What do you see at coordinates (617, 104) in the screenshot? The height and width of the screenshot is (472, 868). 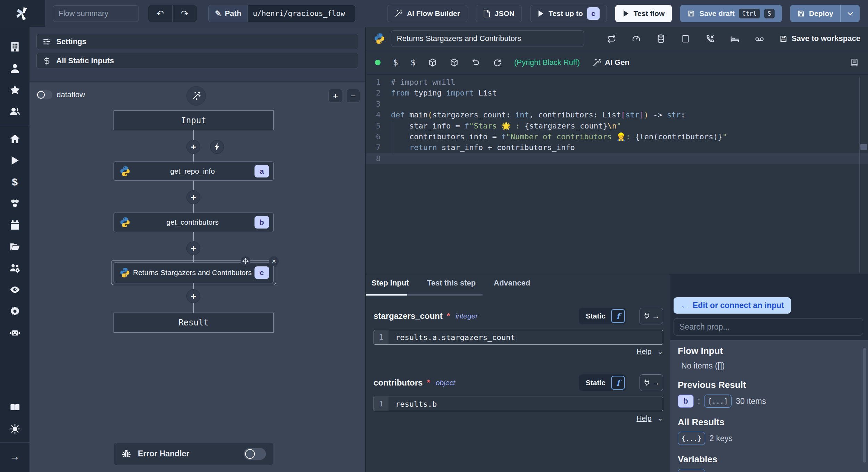 I see `code-line: 3` at bounding box center [617, 104].